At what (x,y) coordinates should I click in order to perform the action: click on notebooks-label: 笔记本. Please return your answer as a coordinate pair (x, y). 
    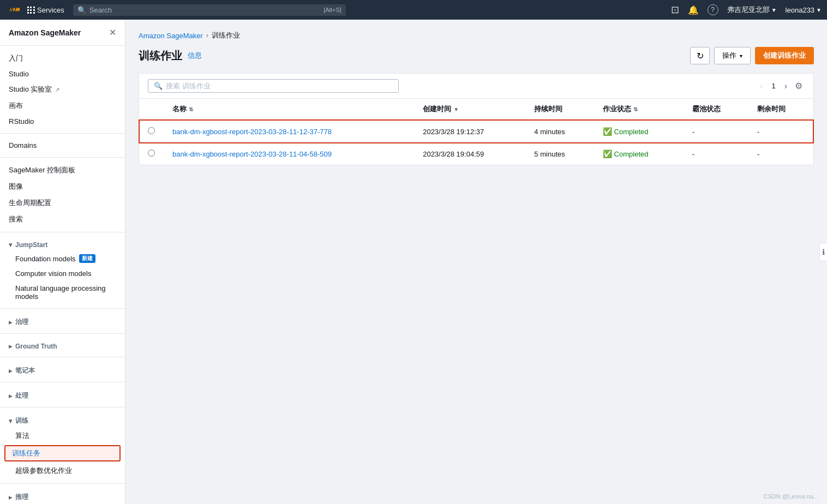
    Looking at the image, I should click on (25, 371).